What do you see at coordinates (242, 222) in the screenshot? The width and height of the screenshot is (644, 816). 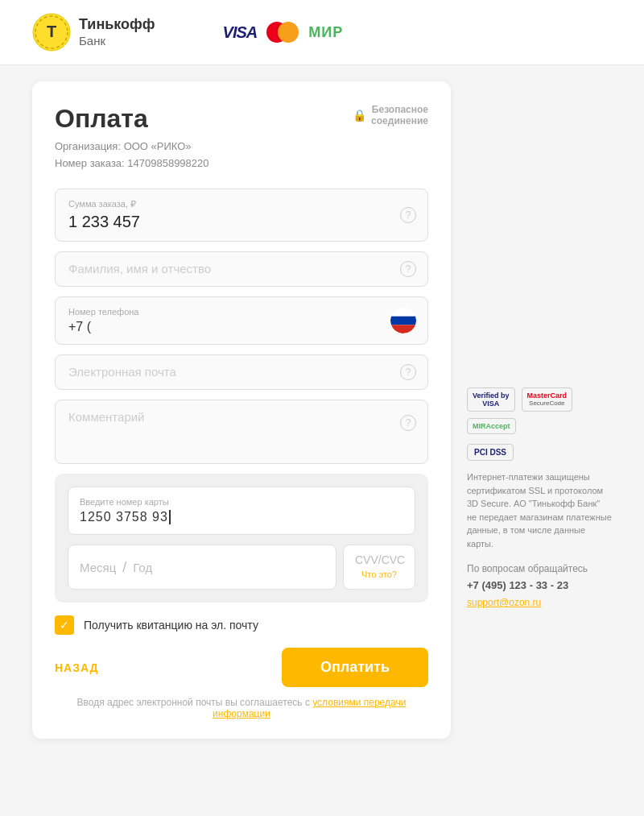 I see `amount-input` at bounding box center [242, 222].